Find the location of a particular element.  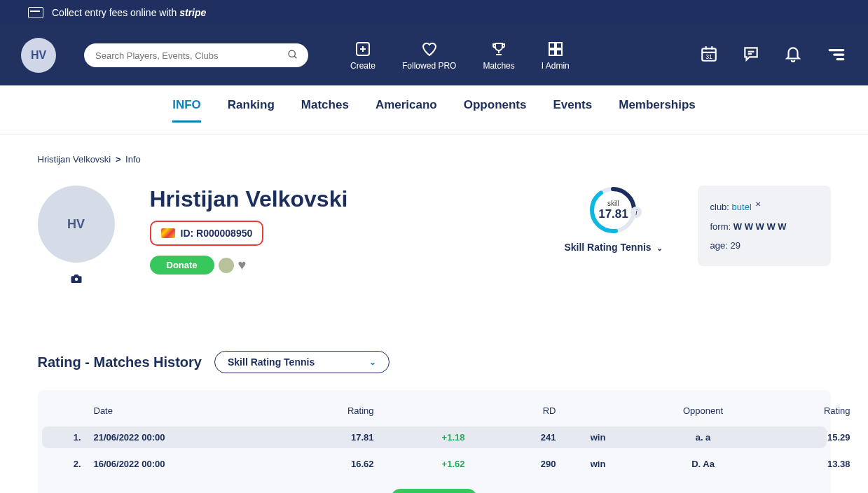

table-row: 2. 16/06/2022 00:00 16.62 +1.62 290 win … is located at coordinates (434, 464).